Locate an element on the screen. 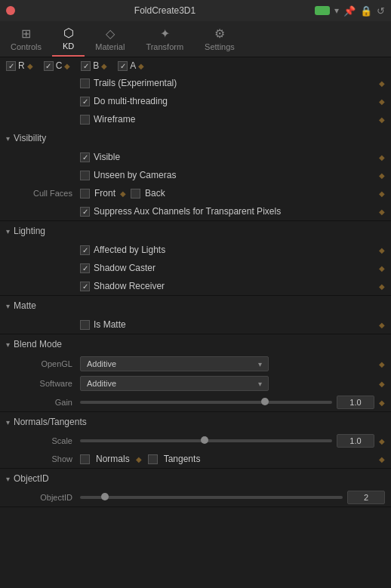 The width and height of the screenshot is (391, 588). gain-slider-track is located at coordinates (206, 402).